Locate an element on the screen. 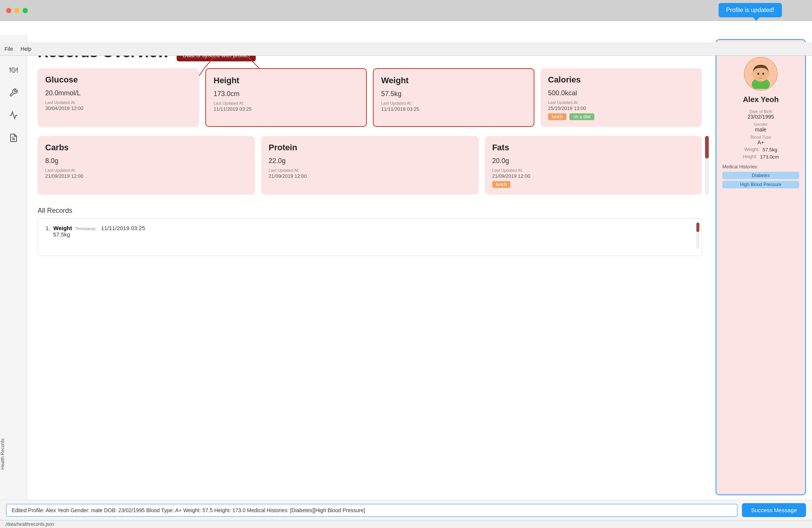 The image size is (812, 528). weight-value: 57.5kg is located at coordinates (453, 94).